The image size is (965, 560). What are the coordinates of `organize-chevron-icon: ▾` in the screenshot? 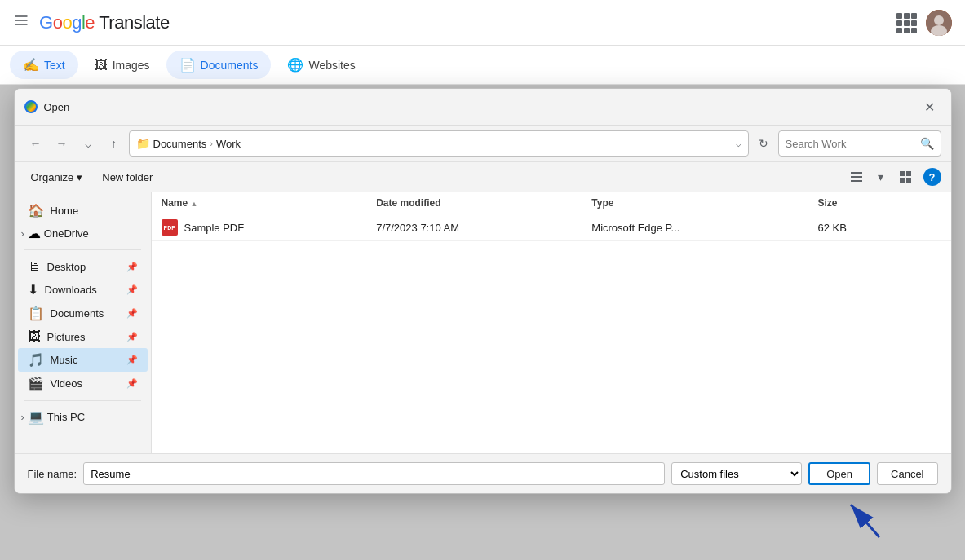 It's located at (80, 178).